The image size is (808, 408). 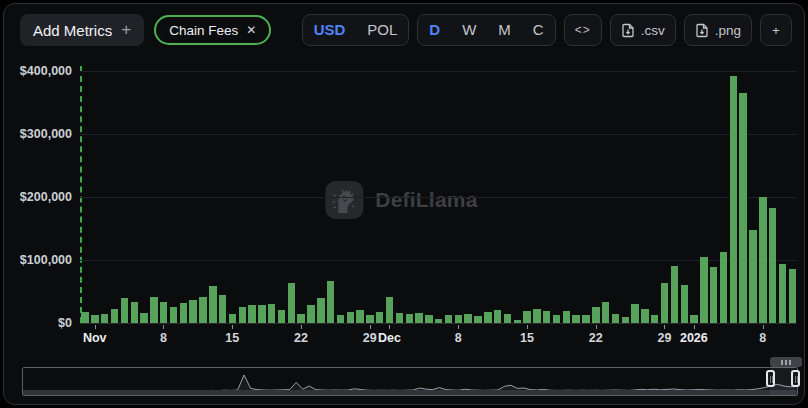 What do you see at coordinates (410, 392) in the screenshot?
I see `slider-rail` at bounding box center [410, 392].